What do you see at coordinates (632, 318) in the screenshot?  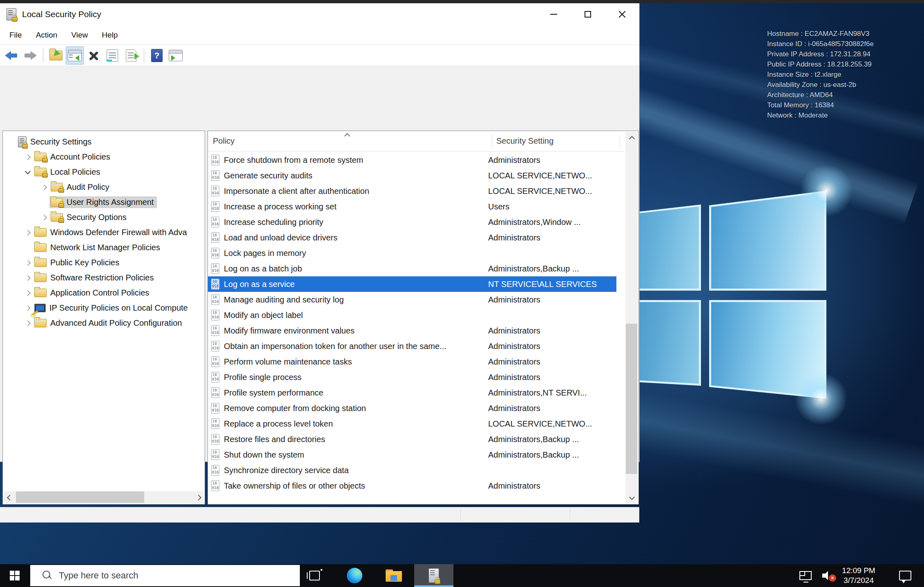 I see `list-vertical-scrollbar` at bounding box center [632, 318].